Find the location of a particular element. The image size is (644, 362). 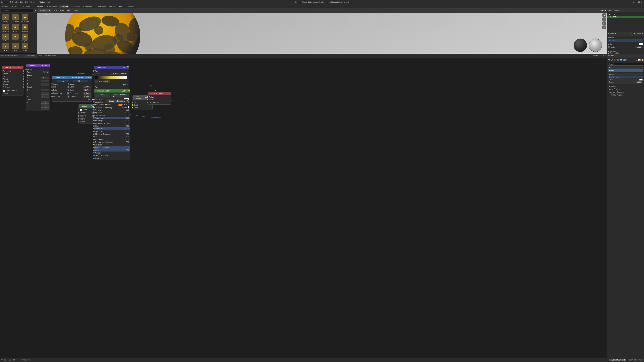

file-item-downloads: 📁 Downloads is located at coordinates (25, 18).